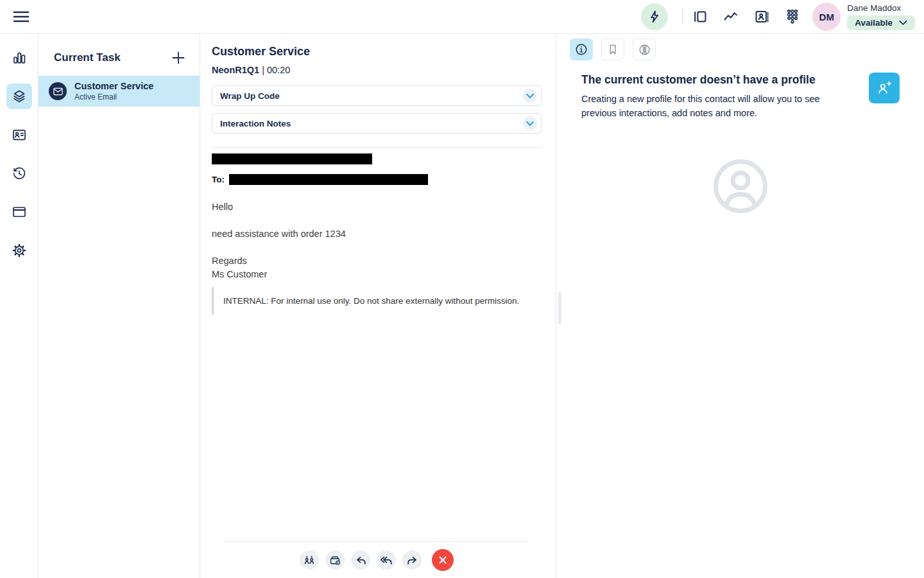 This screenshot has width=924, height=578. What do you see at coordinates (58, 91) in the screenshot?
I see `email-icon` at bounding box center [58, 91].